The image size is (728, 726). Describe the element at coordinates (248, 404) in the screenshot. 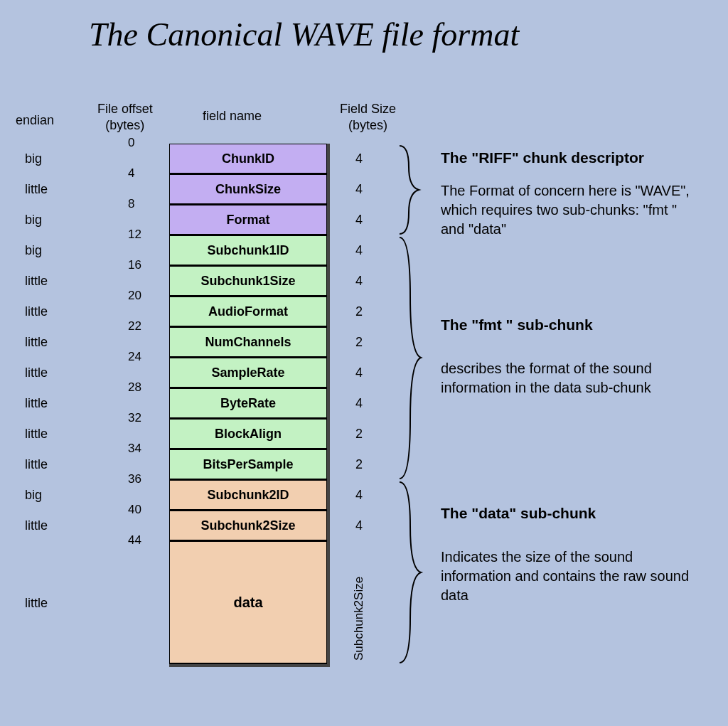

I see `field-byterate: ByteRate` at that location.